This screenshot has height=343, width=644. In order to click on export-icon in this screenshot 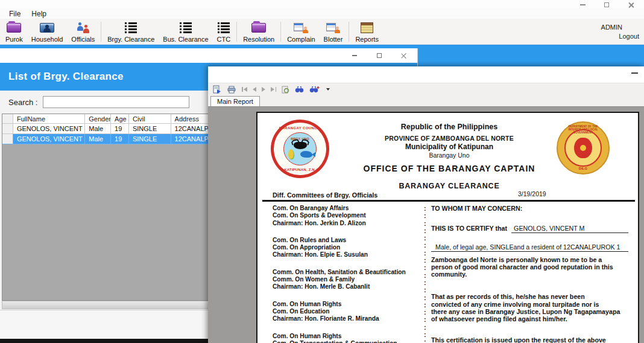, I will do `click(217, 89)`.